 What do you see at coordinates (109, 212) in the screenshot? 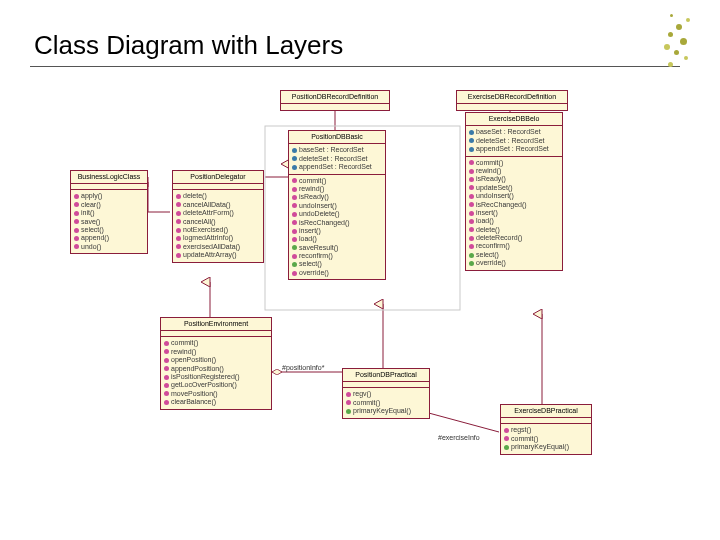
I see `class-business-logic-class: BusinessLogicClass apply() clear() init(…` at bounding box center [109, 212].